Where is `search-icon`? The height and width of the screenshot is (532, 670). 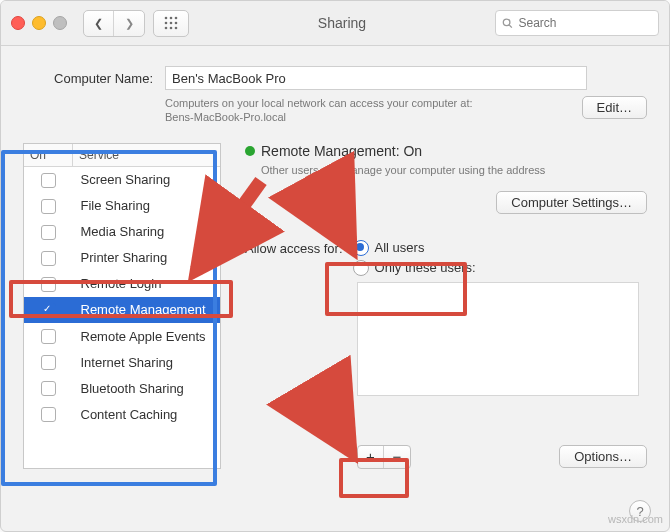 search-icon is located at coordinates (508, 23).